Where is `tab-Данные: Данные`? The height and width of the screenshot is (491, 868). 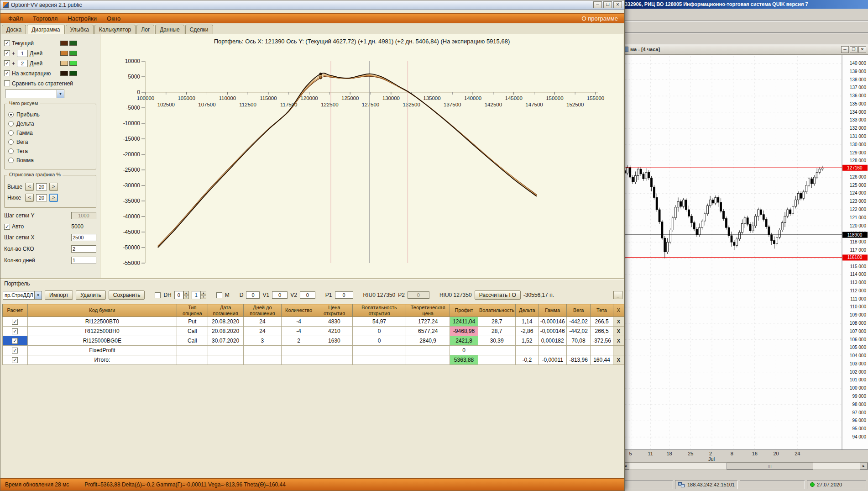 tab-Данные: Данные is located at coordinates (170, 29).